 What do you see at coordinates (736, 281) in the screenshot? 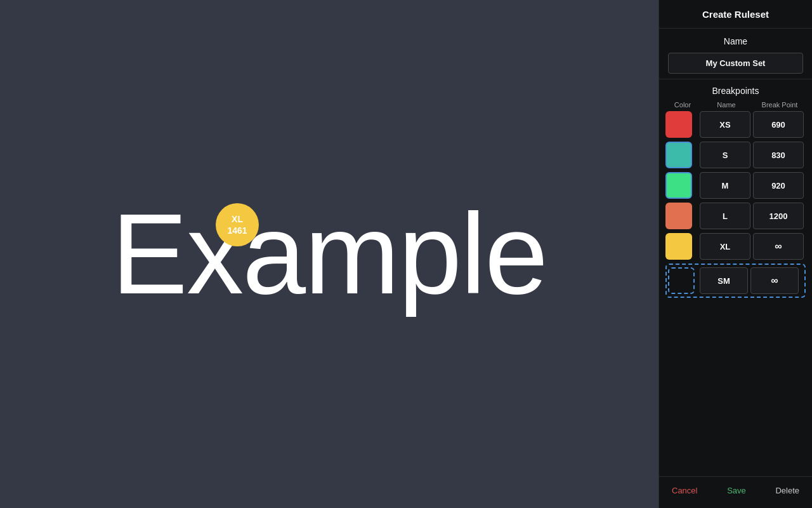
I see `bp-row-sm` at bounding box center [736, 281].